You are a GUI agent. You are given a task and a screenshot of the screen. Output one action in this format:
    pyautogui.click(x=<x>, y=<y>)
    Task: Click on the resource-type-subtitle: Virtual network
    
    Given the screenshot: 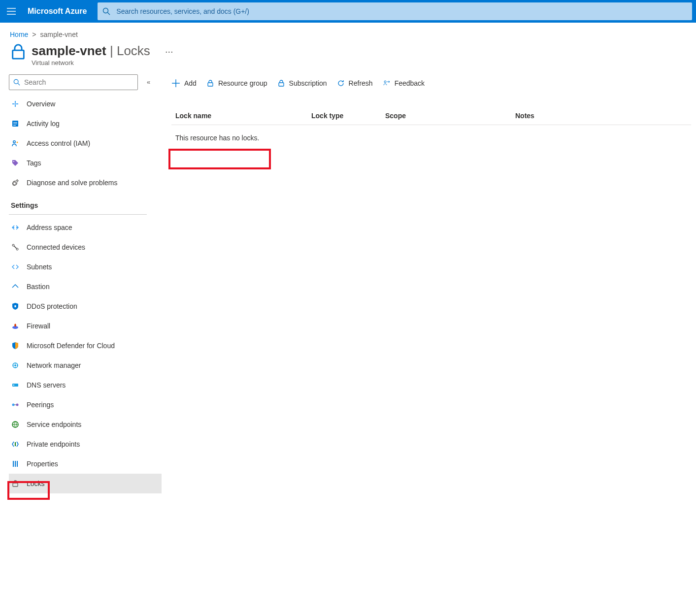 What is the action you would take?
    pyautogui.click(x=91, y=63)
    